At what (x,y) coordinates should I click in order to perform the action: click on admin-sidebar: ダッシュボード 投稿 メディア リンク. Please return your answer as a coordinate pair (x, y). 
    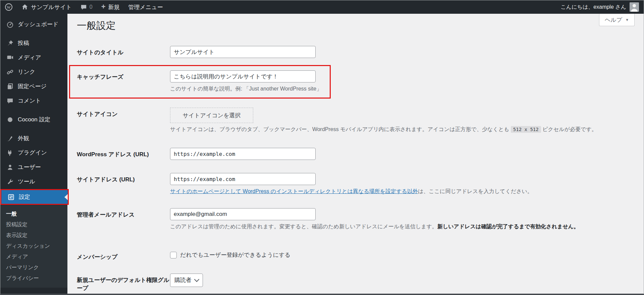
    Looking at the image, I should click on (34, 154).